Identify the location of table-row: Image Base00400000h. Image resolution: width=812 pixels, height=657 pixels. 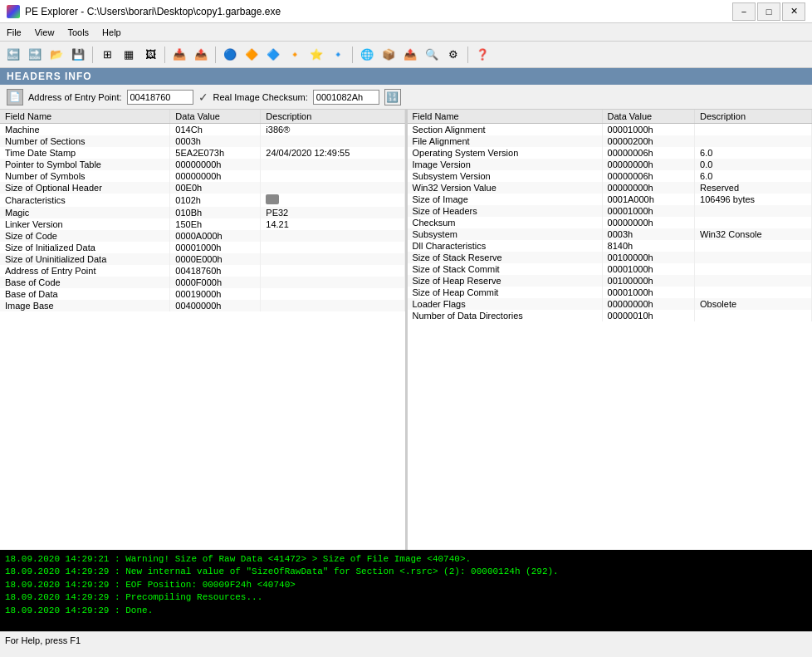
(203, 306).